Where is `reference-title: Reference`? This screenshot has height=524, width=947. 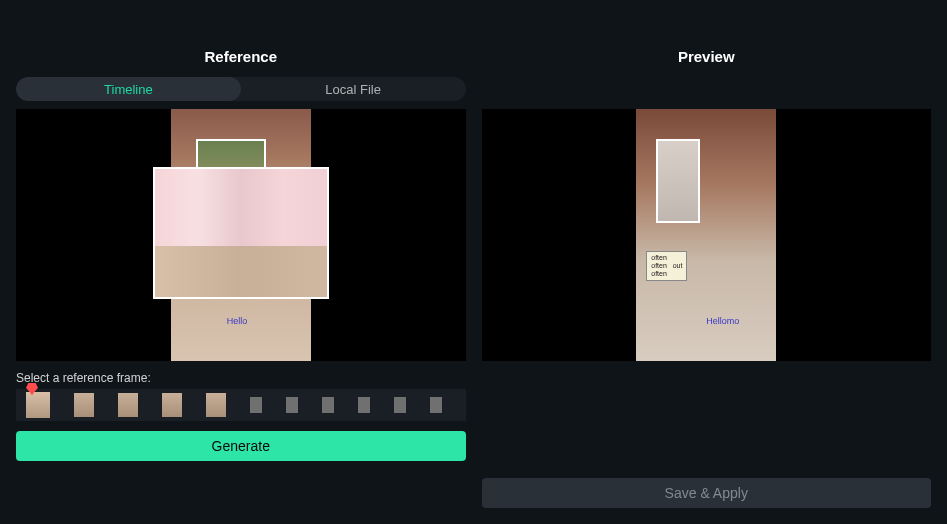 reference-title: Reference is located at coordinates (241, 56).